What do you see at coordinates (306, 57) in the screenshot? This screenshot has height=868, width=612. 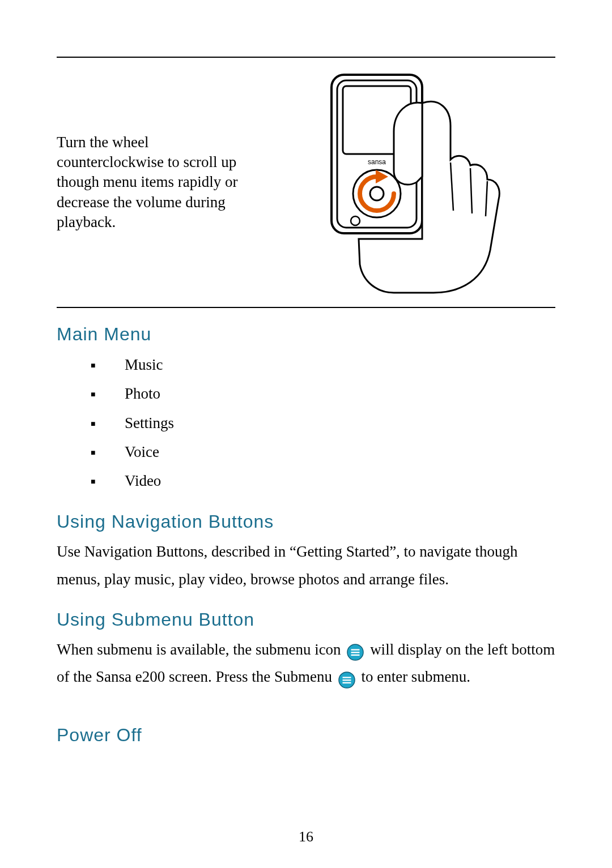 I see `top-divider` at bounding box center [306, 57].